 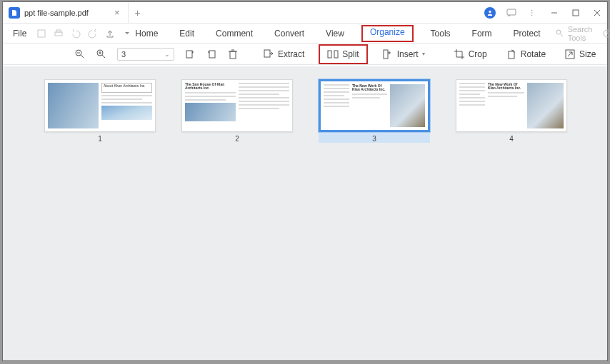 I want to click on quick-actions, so click(x=84, y=34).